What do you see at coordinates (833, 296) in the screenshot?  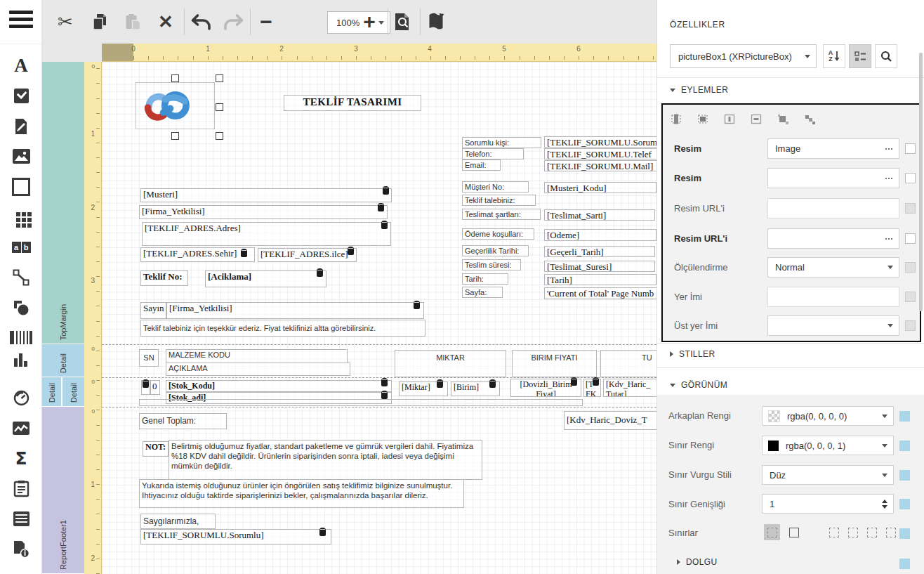 I see `prop-yer-imi-input` at bounding box center [833, 296].